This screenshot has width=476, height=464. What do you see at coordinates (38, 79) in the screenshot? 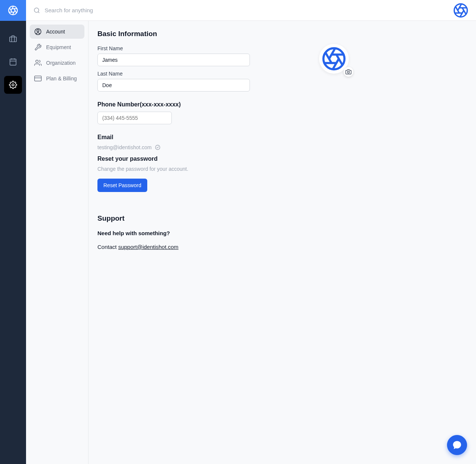
I see `credit-card-icon` at bounding box center [38, 79].